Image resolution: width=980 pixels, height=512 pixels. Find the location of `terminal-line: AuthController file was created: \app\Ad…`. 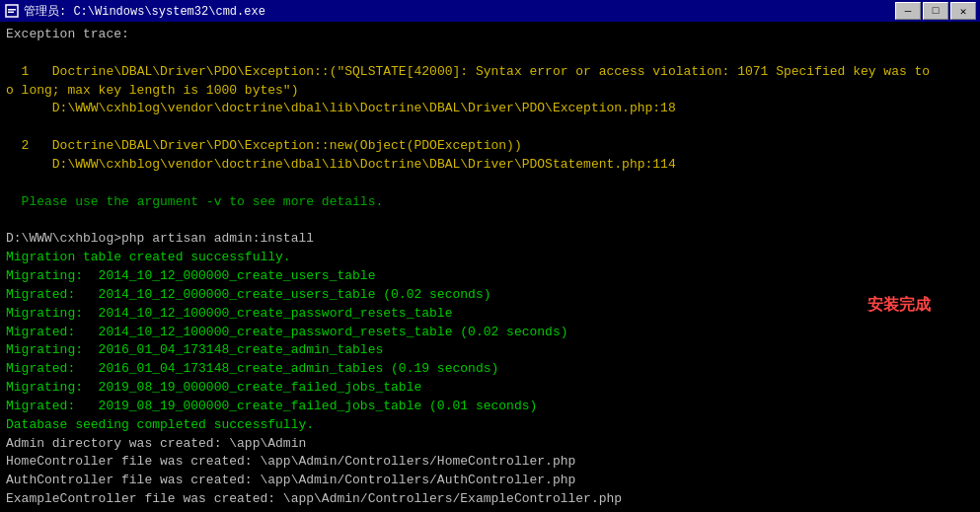

terminal-line: AuthController file was created: \app\Ad… is located at coordinates (490, 481).